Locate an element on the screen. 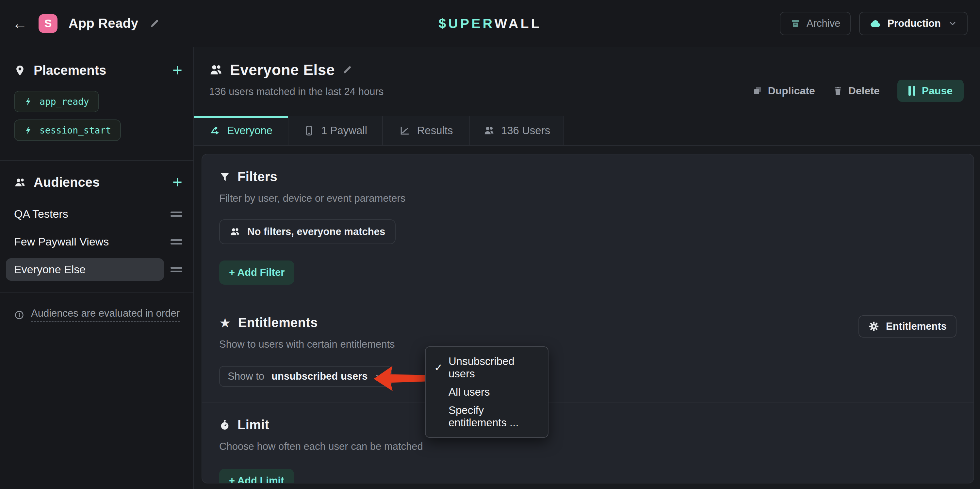  note-text: Audiences are evaluated in order is located at coordinates (105, 315).